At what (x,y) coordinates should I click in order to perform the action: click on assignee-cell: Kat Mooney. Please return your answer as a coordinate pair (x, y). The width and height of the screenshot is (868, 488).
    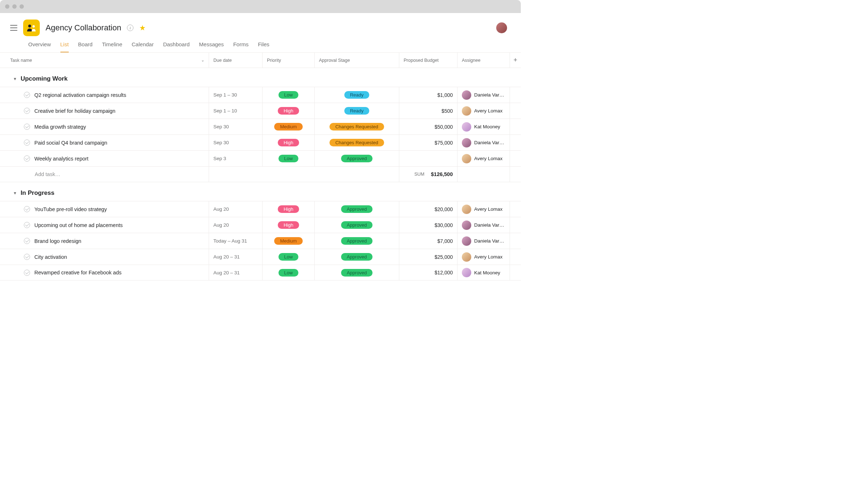
    Looking at the image, I should click on (484, 273).